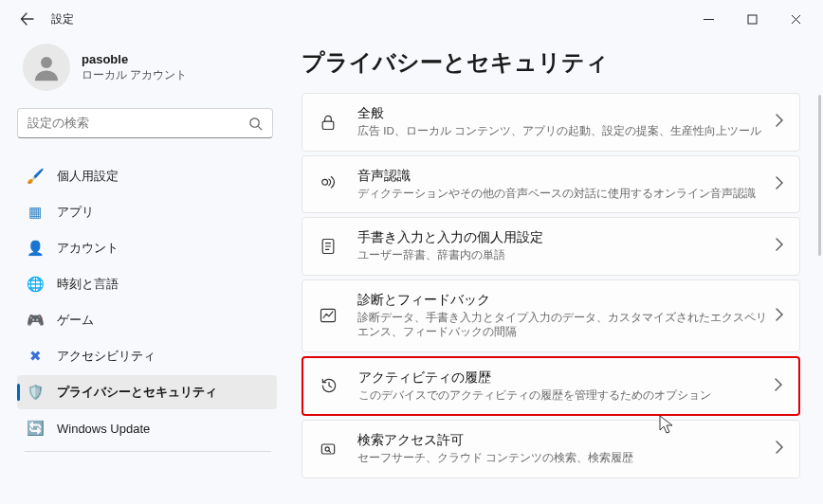 This screenshot has height=504, width=823. What do you see at coordinates (147, 212) in the screenshot?
I see `sidebar-item-1: ▦アプリ` at bounding box center [147, 212].